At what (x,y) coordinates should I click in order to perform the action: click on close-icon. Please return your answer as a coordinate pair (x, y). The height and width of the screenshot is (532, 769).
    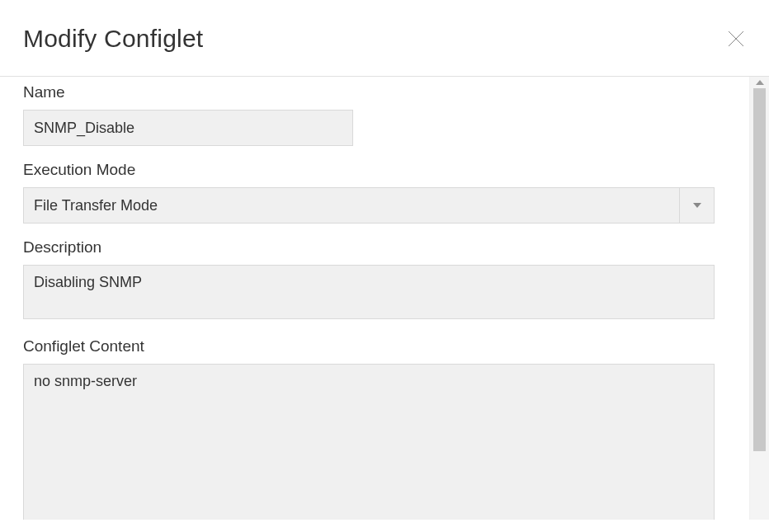
    Looking at the image, I should click on (736, 39).